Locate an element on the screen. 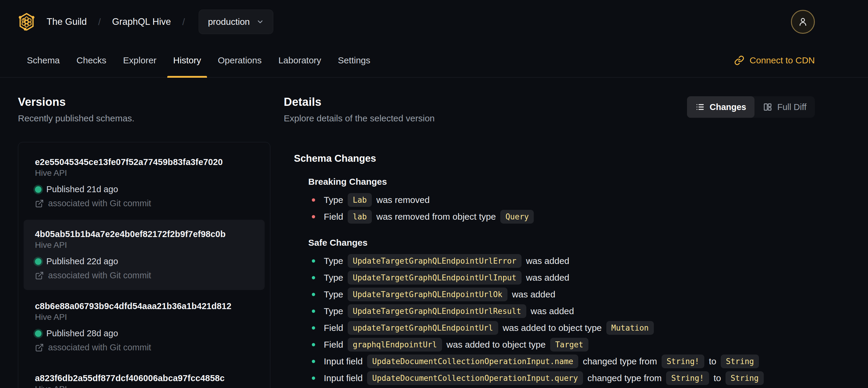 The image size is (868, 388). code-chip: UpdateTargetGraphQLEndpointUrlResult is located at coordinates (437, 311).